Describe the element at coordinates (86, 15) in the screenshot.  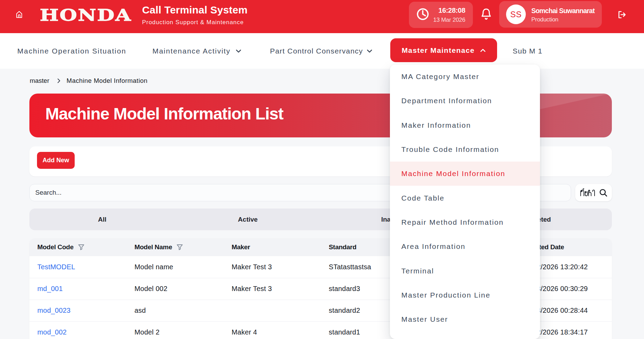
I see `honda-wordmark: HONDA` at that location.